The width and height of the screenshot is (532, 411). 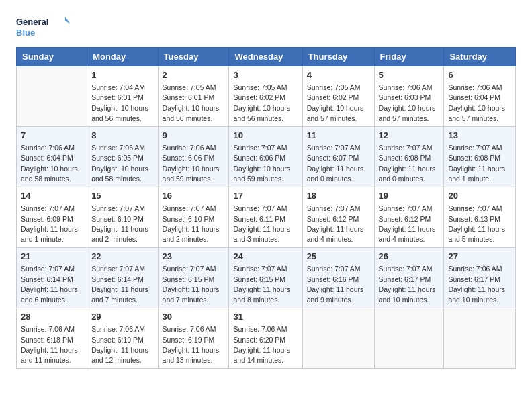 I want to click on day-number: 3, so click(x=265, y=75).